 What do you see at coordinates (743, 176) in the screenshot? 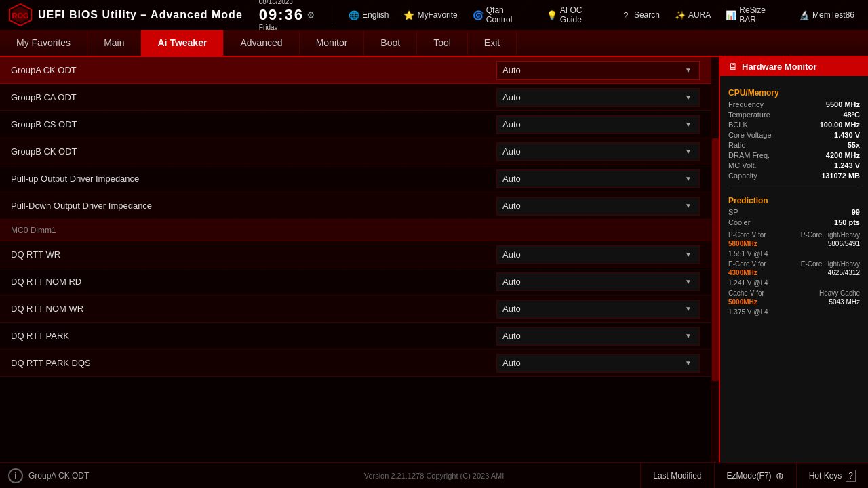
I see `hw-capacity-key: Capacity` at bounding box center [743, 176].